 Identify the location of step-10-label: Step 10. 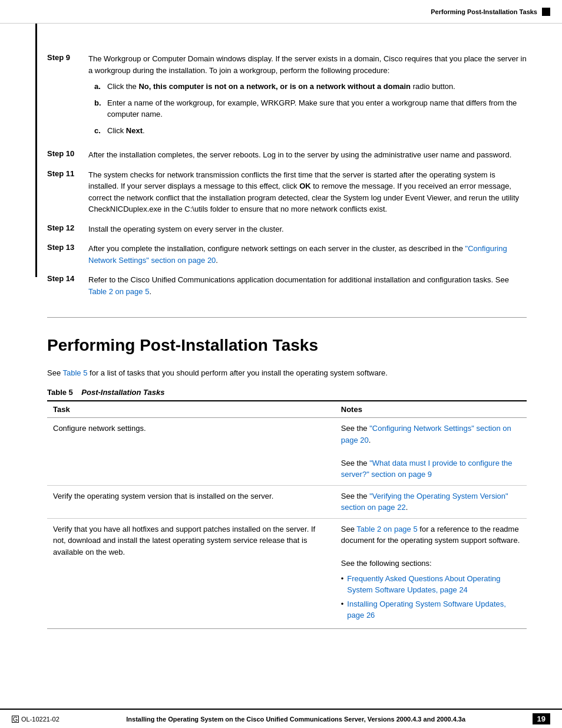
(68, 153).